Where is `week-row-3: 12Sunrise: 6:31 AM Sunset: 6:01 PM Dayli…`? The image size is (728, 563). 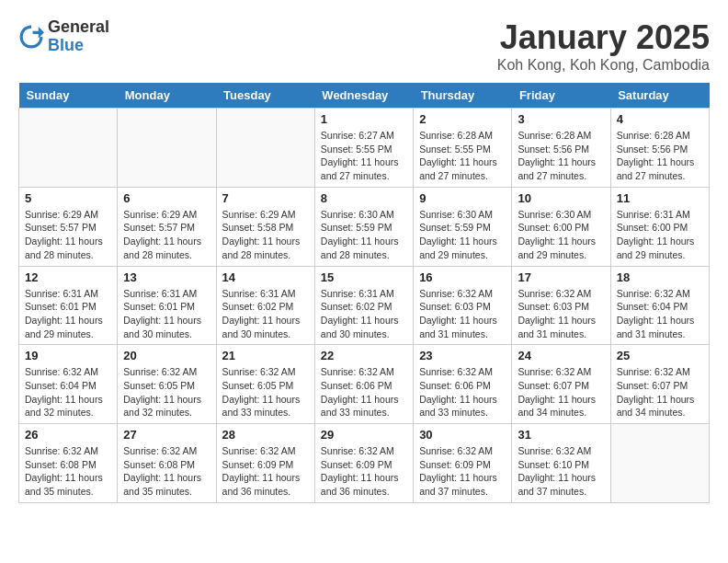
week-row-3: 12Sunrise: 6:31 AM Sunset: 6:01 PM Dayli… is located at coordinates (364, 305).